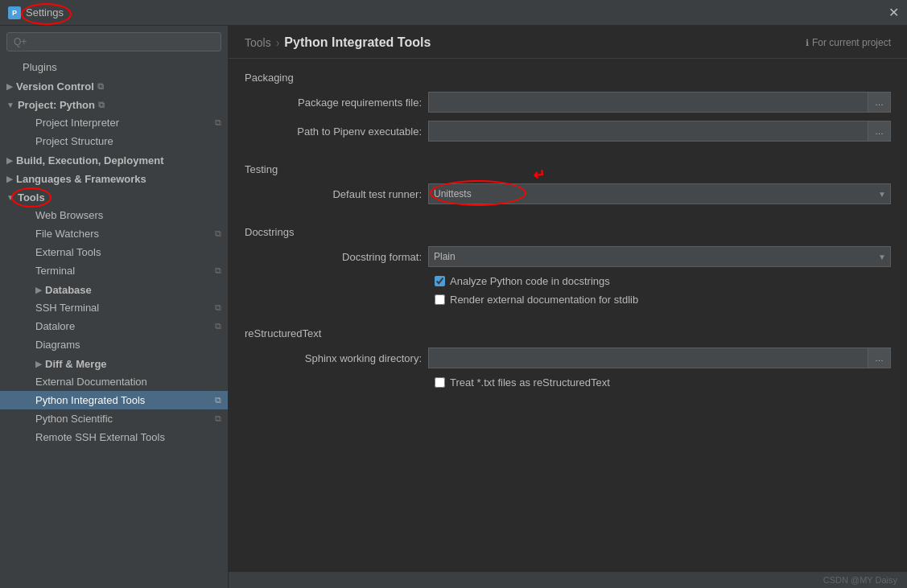  I want to click on settings-title: Settings, so click(45, 13).